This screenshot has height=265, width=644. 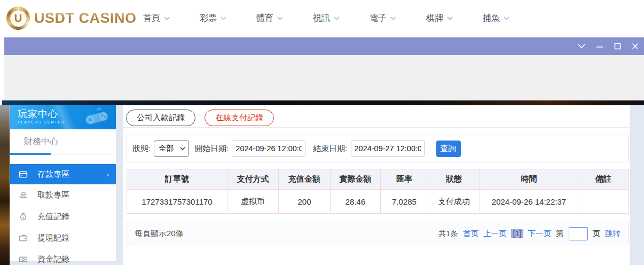 I want to click on cell-recharge-amount: 200, so click(x=304, y=202).